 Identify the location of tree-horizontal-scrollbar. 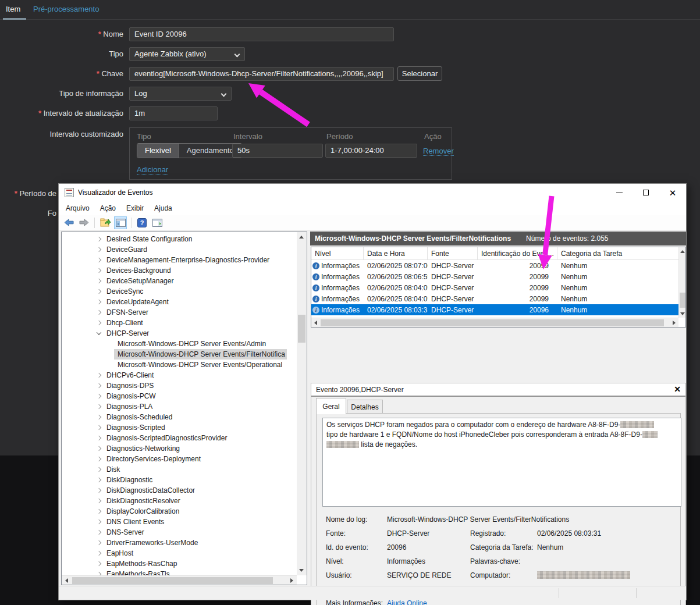
(179, 580).